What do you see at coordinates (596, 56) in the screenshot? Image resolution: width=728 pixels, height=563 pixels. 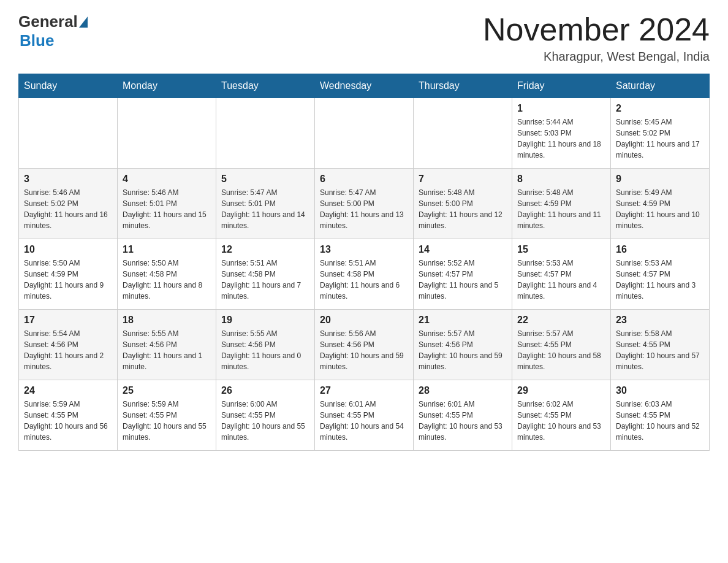 I see `location-text: Kharagpur, West Bengal, India` at bounding box center [596, 56].